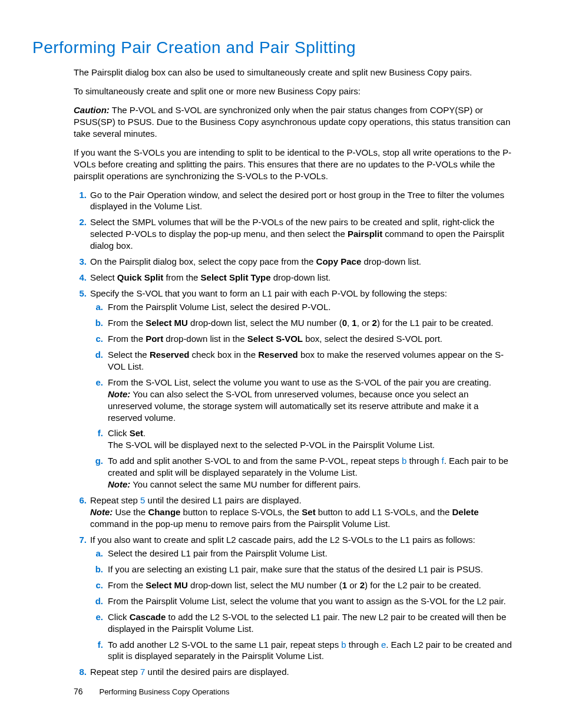 Image resolution: width=562 pixels, height=728 pixels. What do you see at coordinates (295, 672) in the screenshot?
I see `step-8: 8. Repeat step 7 until the desired pairs…` at bounding box center [295, 672].